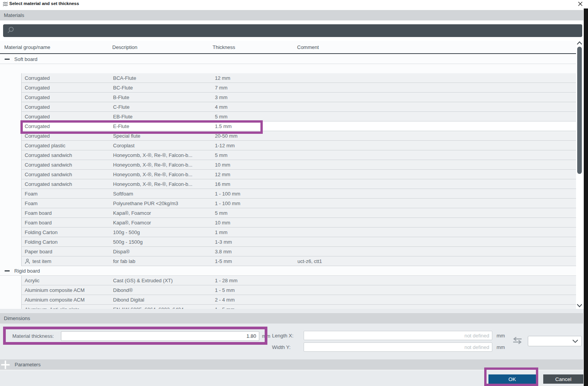  What do you see at coordinates (299, 307) in the screenshot?
I see `material-row: Aluminum, Anti-slip plateEN AW-6005, 606…` at bounding box center [299, 307].